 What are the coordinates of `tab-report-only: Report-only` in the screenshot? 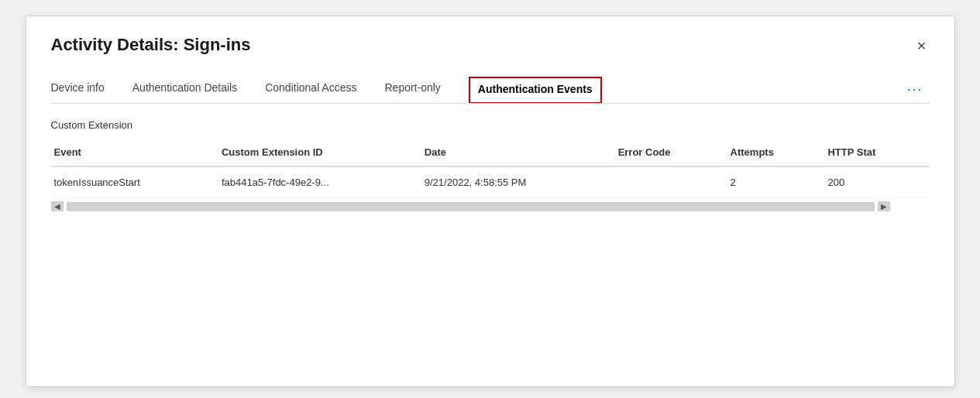 It's located at (420, 89).